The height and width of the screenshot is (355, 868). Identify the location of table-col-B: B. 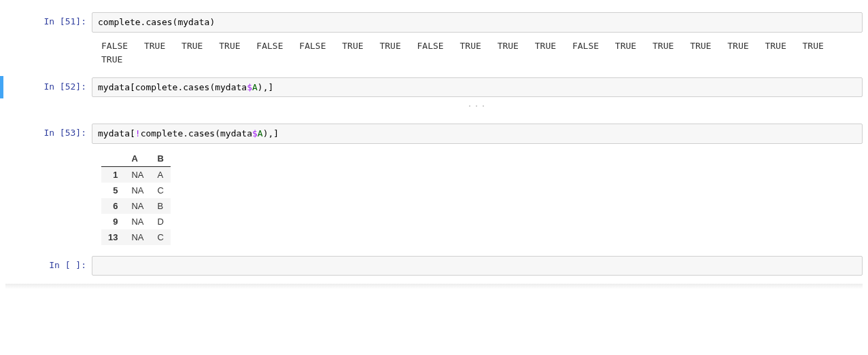
(160, 159).